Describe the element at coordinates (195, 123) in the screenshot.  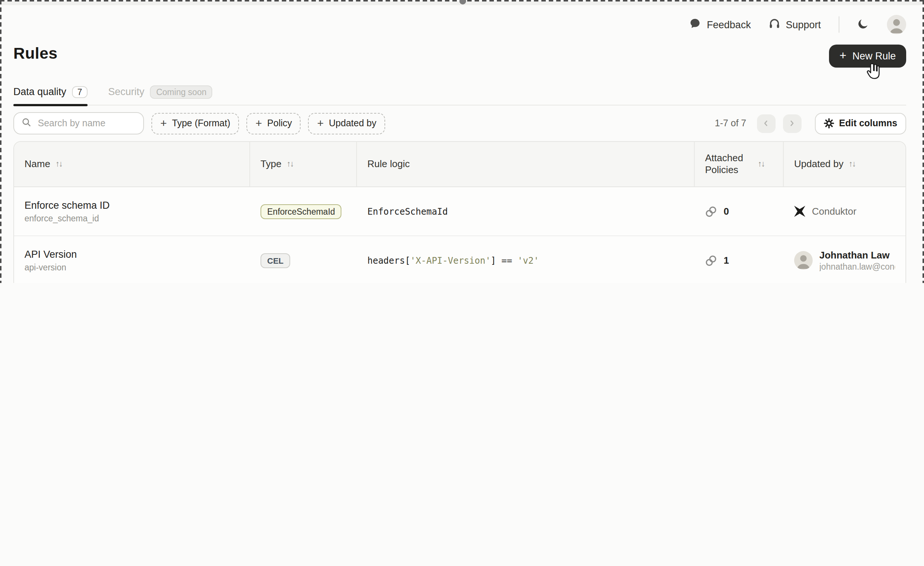
I see `filter-type-format-button: + Type (Format)` at that location.